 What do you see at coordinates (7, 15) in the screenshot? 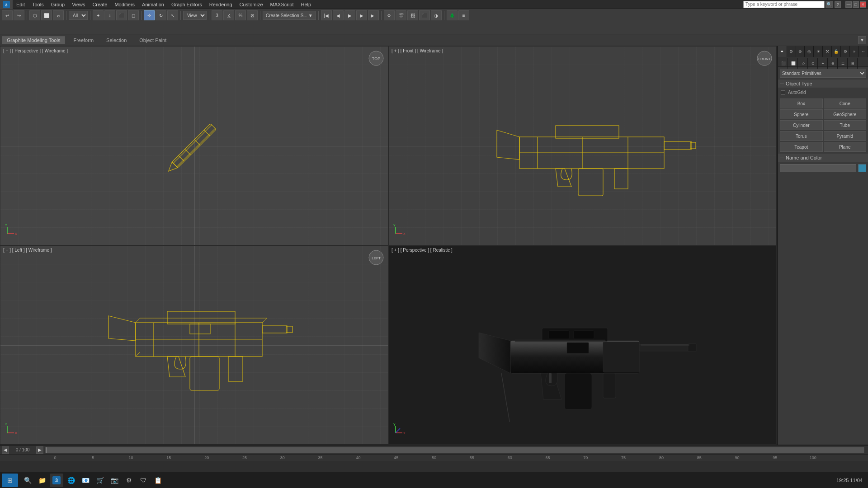
I see `undo-button: ↩` at bounding box center [7, 15].